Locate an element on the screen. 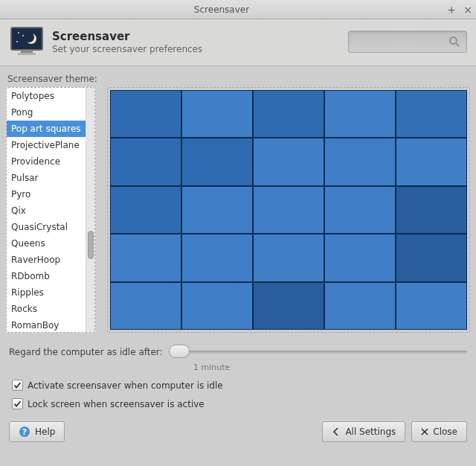  page-title: Screensaver is located at coordinates (200, 36).